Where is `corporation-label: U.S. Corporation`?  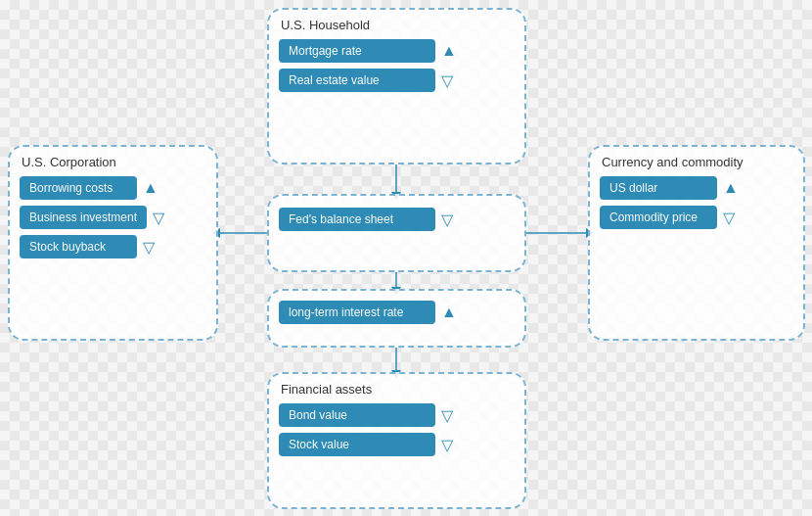
corporation-label: U.S. Corporation is located at coordinates (68, 163).